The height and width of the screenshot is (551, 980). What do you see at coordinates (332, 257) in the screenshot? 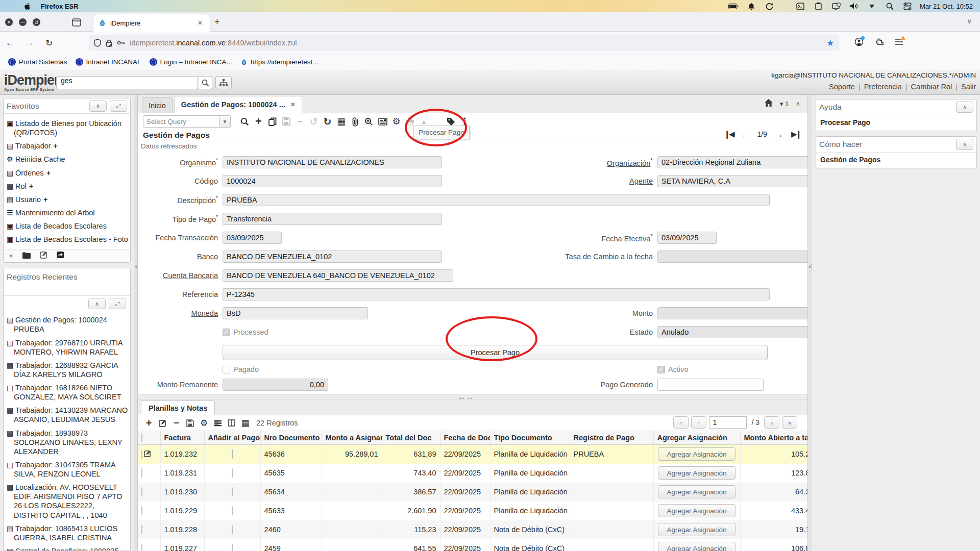
I see `banco-field: BANCO DE VENEZUELA_0102` at bounding box center [332, 257].